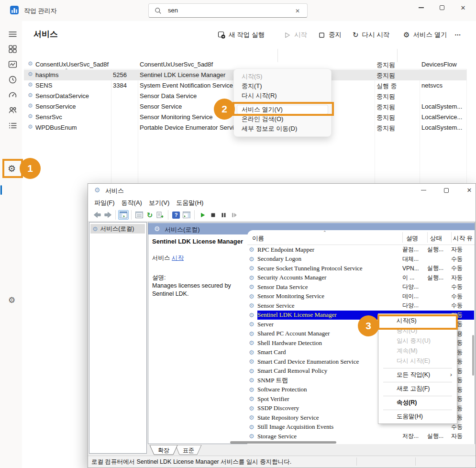 Image resolution: width=476 pixels, height=468 pixels. I want to click on service-row: ⚙ Storage Service 저장... 실행... 자동, so click(361, 436).